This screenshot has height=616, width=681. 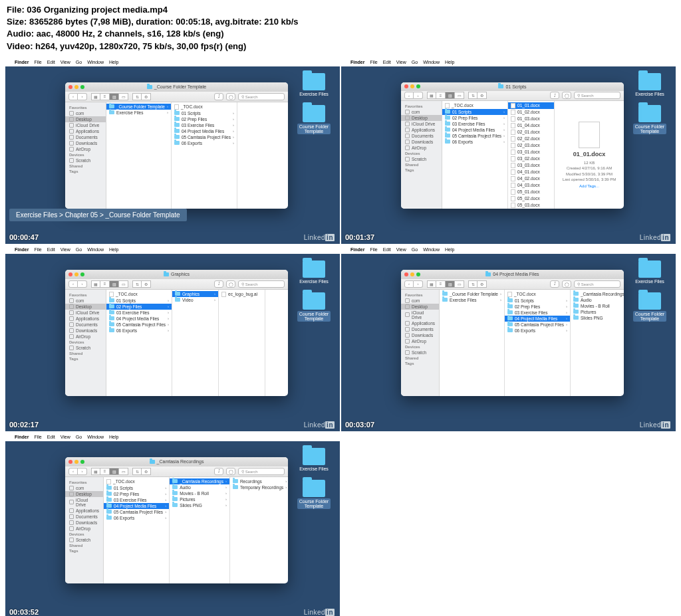 I want to click on list-item: _Course Folder Template›, so click(x=472, y=294).